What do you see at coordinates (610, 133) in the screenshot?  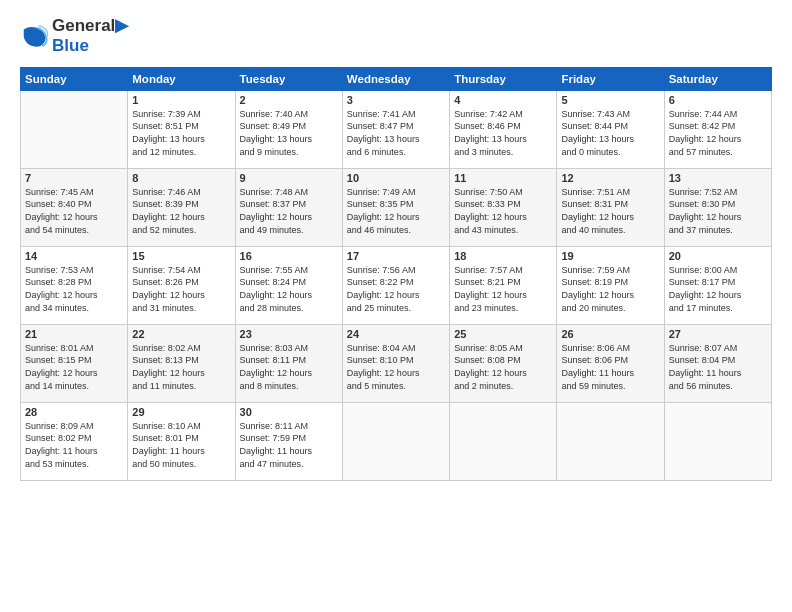 I see `day-info: Sunrise: 7:43 AM Sunset: 8:44 PM Dayligh…` at bounding box center [610, 133].